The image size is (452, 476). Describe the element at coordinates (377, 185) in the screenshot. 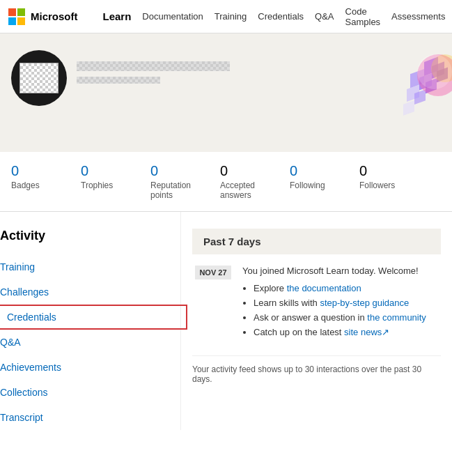

I see `stat-followers-label: Followers` at that location.